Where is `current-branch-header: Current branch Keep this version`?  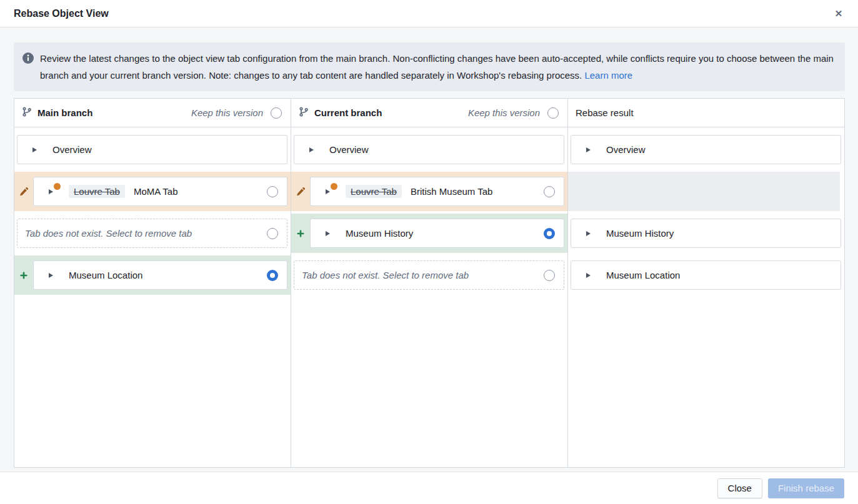
current-branch-header: Current branch Keep this version is located at coordinates (429, 113).